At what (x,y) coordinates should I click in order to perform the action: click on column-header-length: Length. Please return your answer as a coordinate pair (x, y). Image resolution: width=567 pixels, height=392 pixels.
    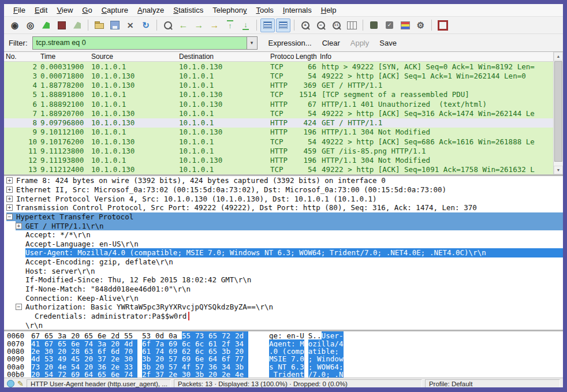
    Looking at the image, I should click on (306, 57).